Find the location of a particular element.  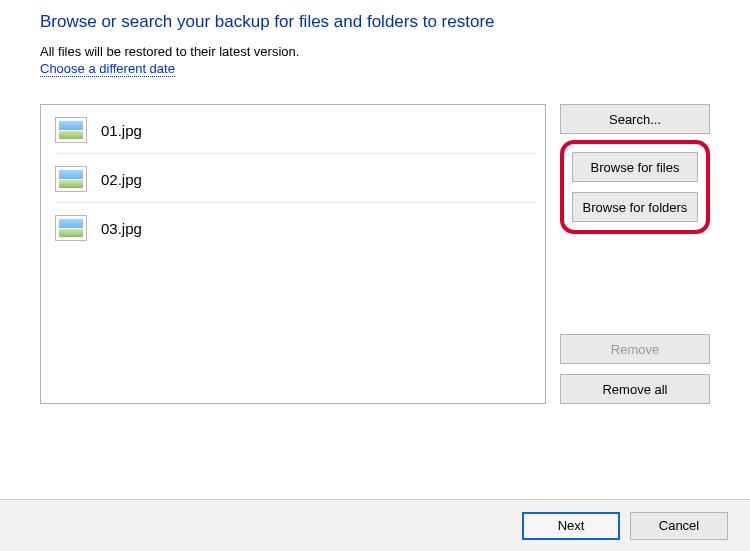

list-item: 03.jpg is located at coordinates (295, 230).